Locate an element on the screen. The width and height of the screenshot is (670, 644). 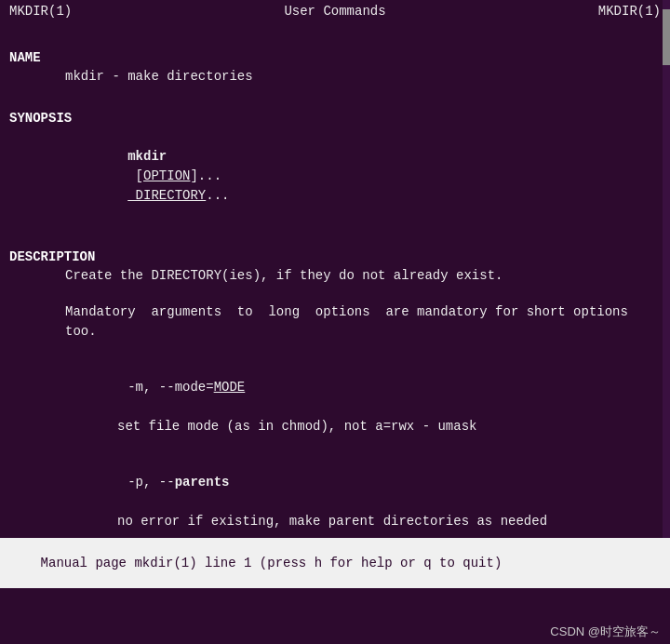
status-bar: Manual page mkdir(1) line 1 (press h for… is located at coordinates (335, 563).